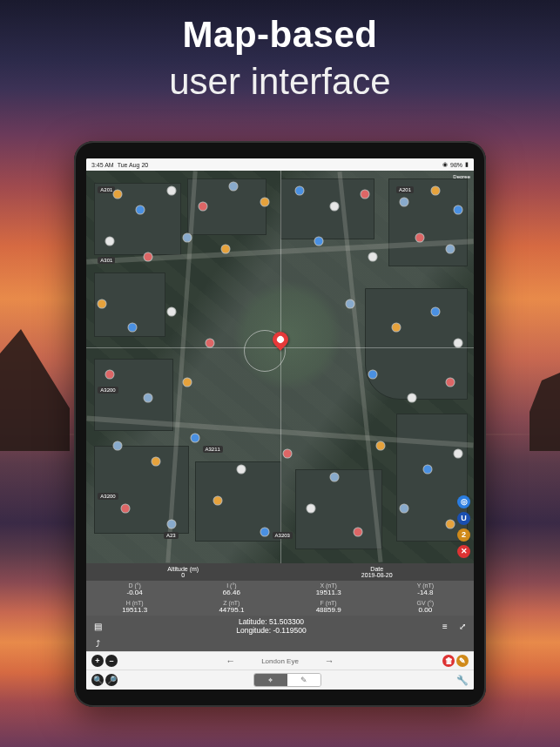 This screenshot has width=560, height=747. I want to click on data-cell: F (nT)48859.9, so click(329, 607).